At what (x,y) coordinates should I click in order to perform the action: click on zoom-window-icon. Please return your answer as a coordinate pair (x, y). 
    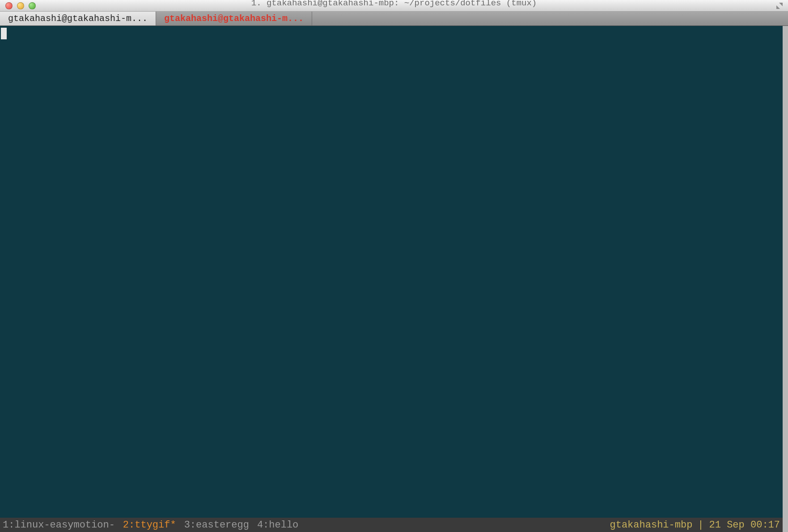
    Looking at the image, I should click on (32, 6).